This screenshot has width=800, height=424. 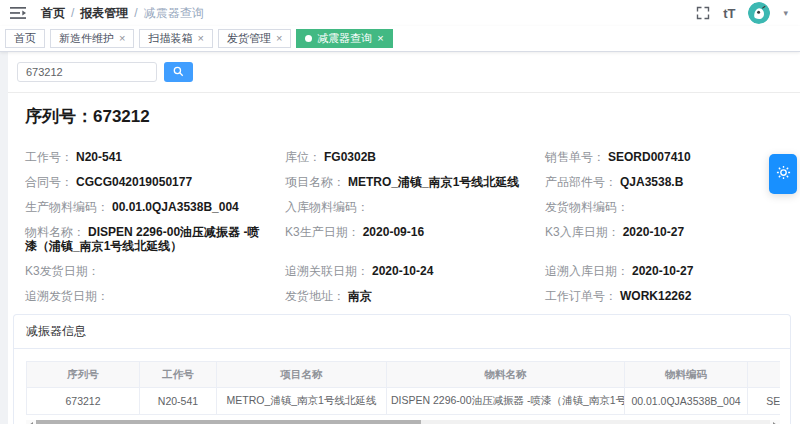 What do you see at coordinates (686, 375) in the screenshot?
I see `col-material-code: 物料编码` at bounding box center [686, 375].